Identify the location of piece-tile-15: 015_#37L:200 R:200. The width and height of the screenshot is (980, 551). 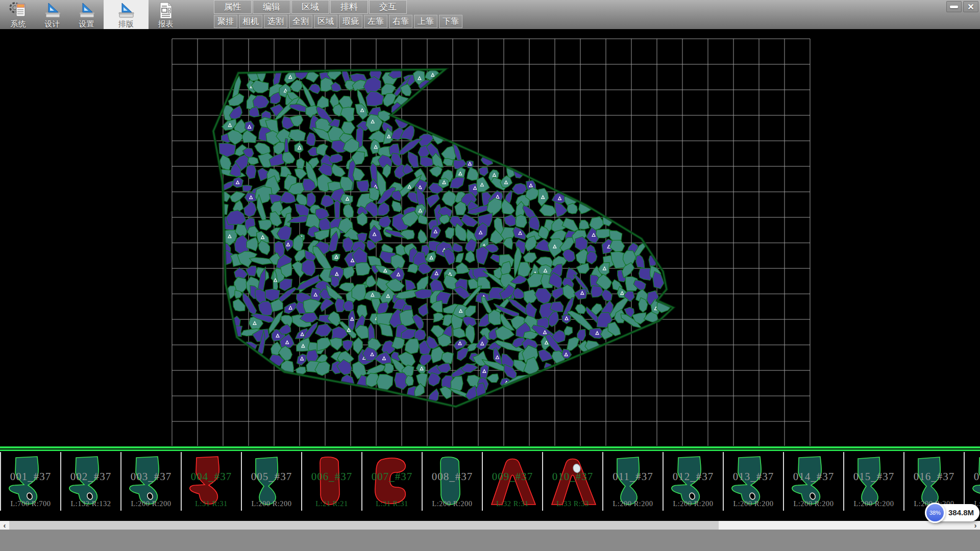
(873, 482).